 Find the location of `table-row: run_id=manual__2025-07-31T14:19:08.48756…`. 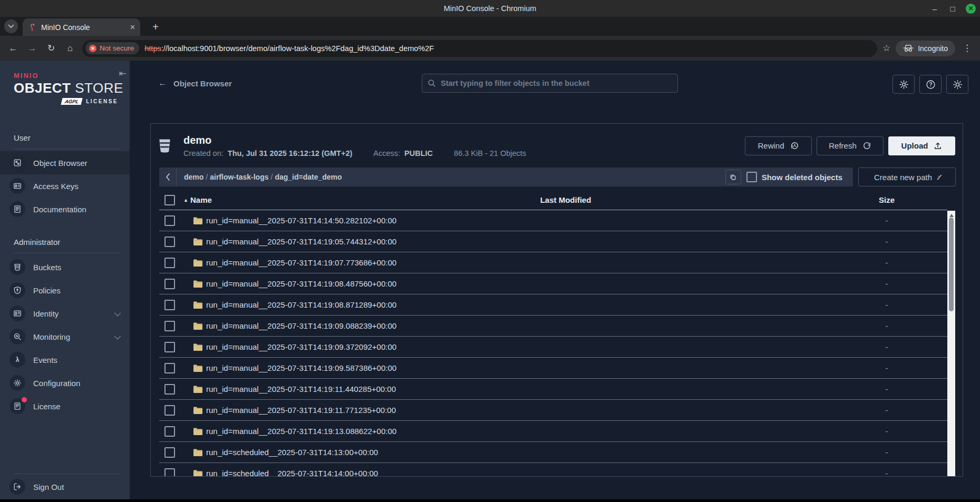

table-row: run_id=manual__2025-07-31T14:19:08.48756… is located at coordinates (554, 284).